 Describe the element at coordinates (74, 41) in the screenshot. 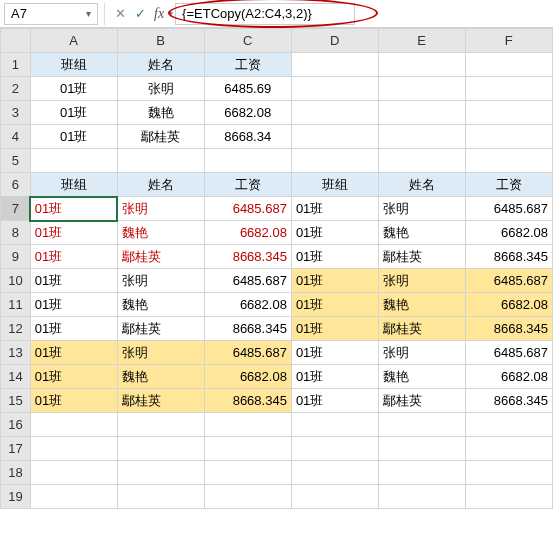

I see `col-header: A` at that location.